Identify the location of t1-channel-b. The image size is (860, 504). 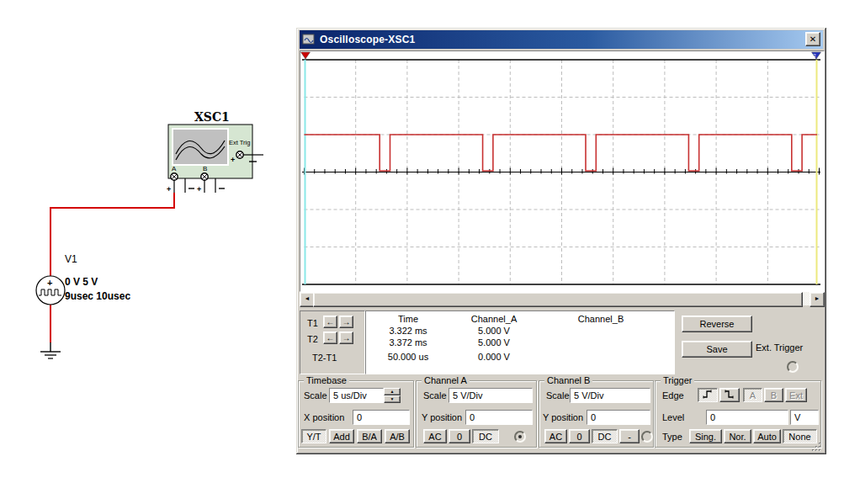
(601, 331).